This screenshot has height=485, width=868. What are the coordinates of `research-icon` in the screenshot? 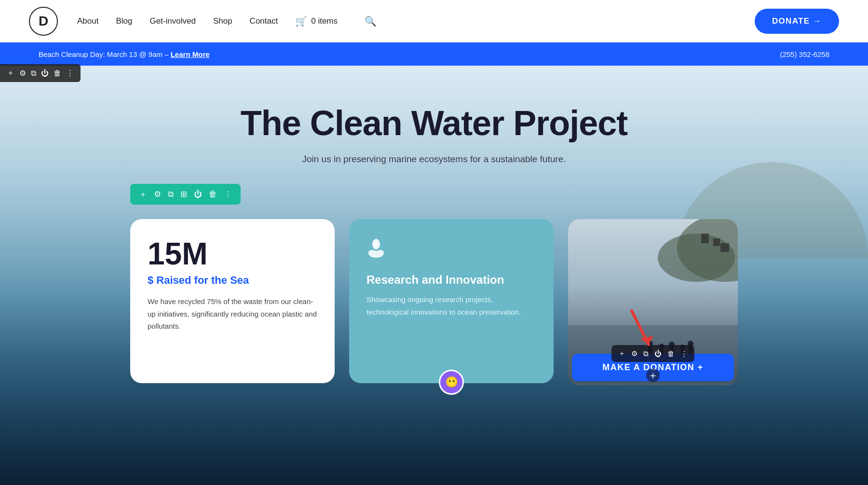 It's located at (376, 251).